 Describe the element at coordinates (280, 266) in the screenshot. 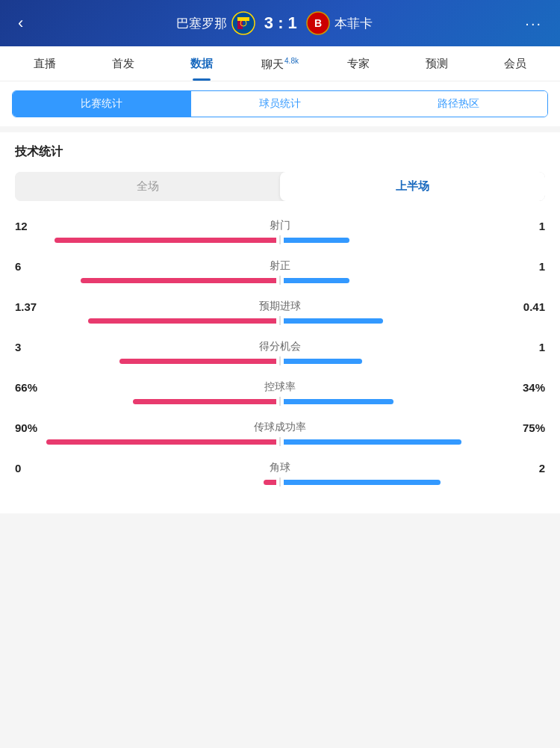

I see `stat-name: 射正` at that location.